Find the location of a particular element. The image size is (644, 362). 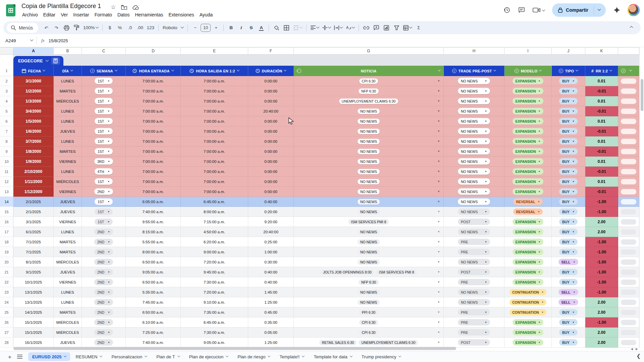

cell-duracion: 0:25:00 is located at coordinates (271, 242).